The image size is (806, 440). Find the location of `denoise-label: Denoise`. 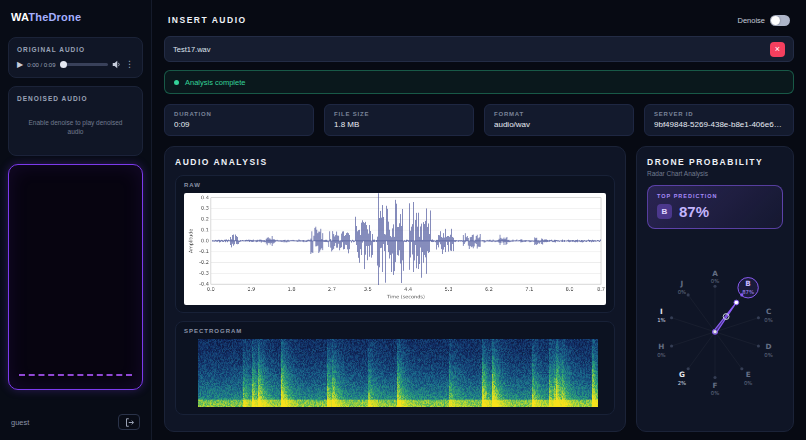

denoise-label: Denoise is located at coordinates (751, 20).